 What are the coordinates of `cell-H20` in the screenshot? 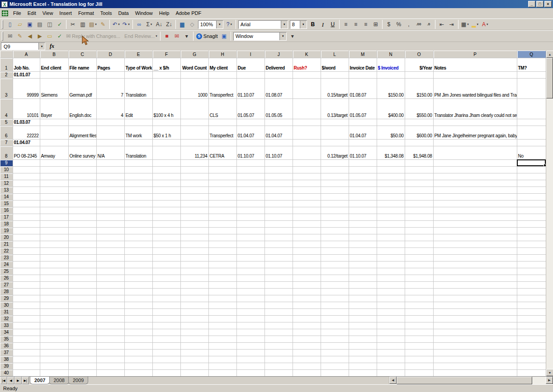 It's located at (222, 238).